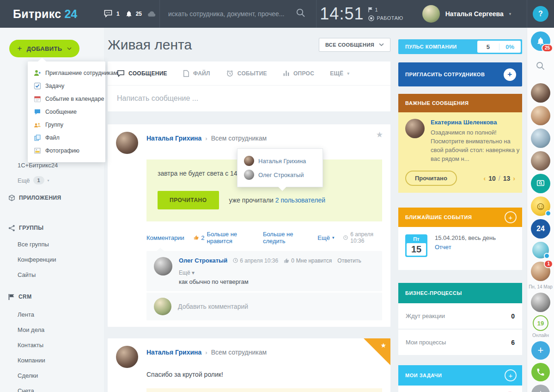  Describe the element at coordinates (61, 180) in the screenshot. I see `sidebar-more: Ещё 1 ▾` at that location.